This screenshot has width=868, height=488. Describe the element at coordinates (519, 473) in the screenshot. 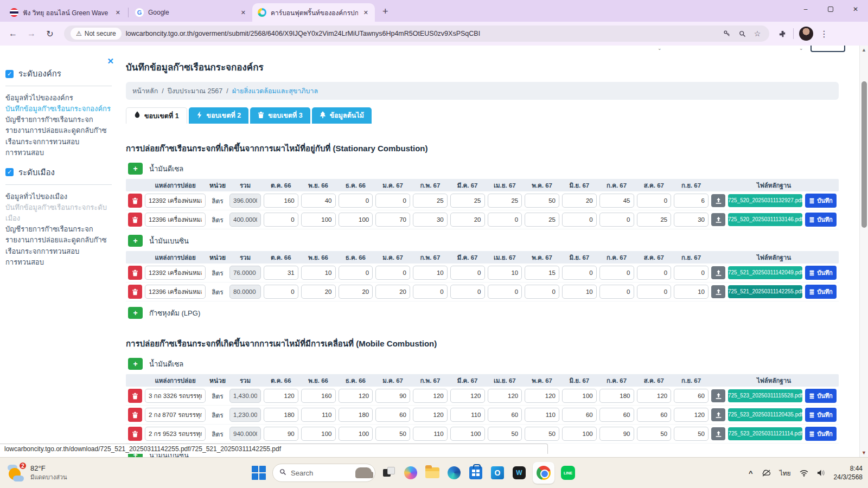

I see `webex-button: W` at that location.